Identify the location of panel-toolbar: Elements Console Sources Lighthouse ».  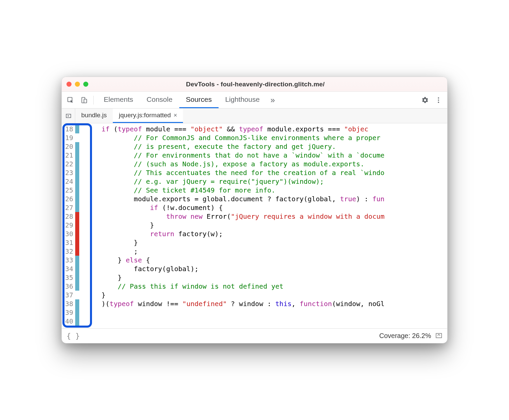
(254, 100).